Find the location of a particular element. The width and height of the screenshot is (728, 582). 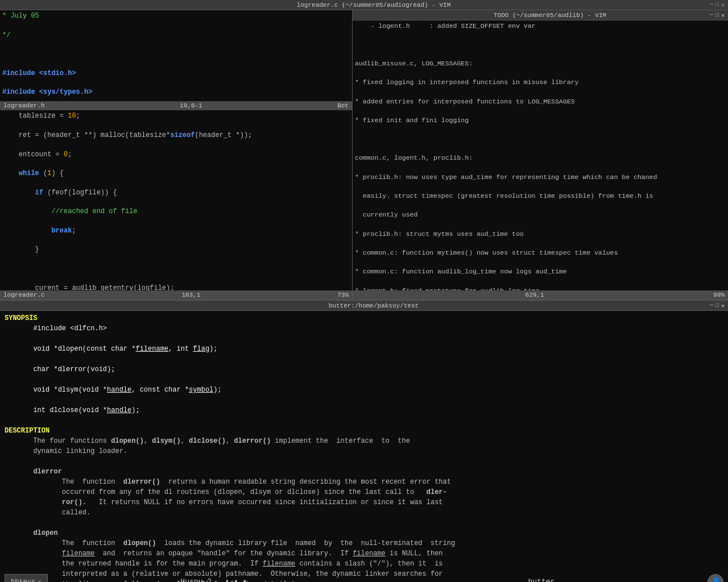

vim-left-title: logreader.c (~/summer05/audiogread) - VI… is located at coordinates (374, 5).